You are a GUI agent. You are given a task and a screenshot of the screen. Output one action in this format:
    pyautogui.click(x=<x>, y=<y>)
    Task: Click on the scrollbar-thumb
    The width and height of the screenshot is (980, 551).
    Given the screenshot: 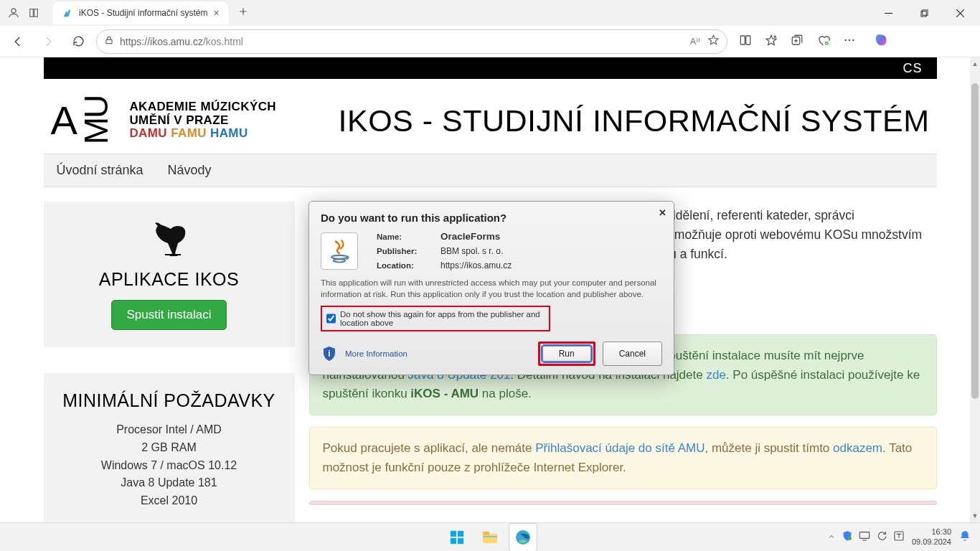 What is the action you would take?
    pyautogui.click(x=975, y=241)
    